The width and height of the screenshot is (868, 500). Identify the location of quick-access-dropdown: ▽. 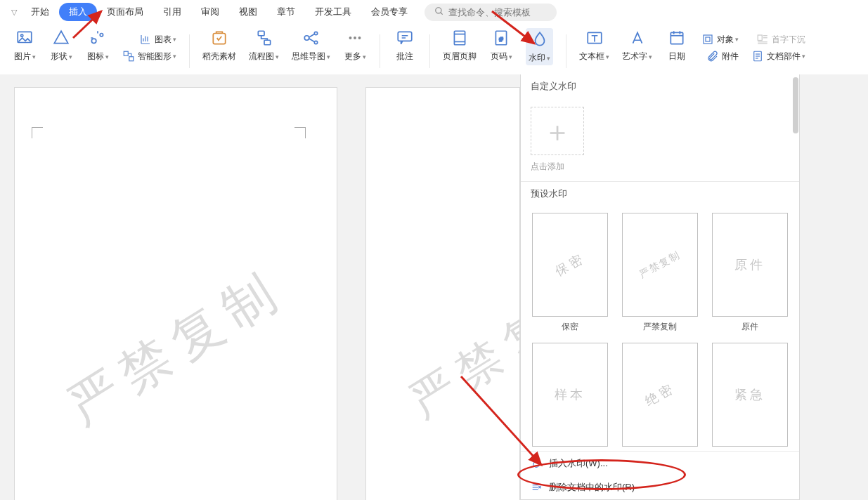
(14, 13).